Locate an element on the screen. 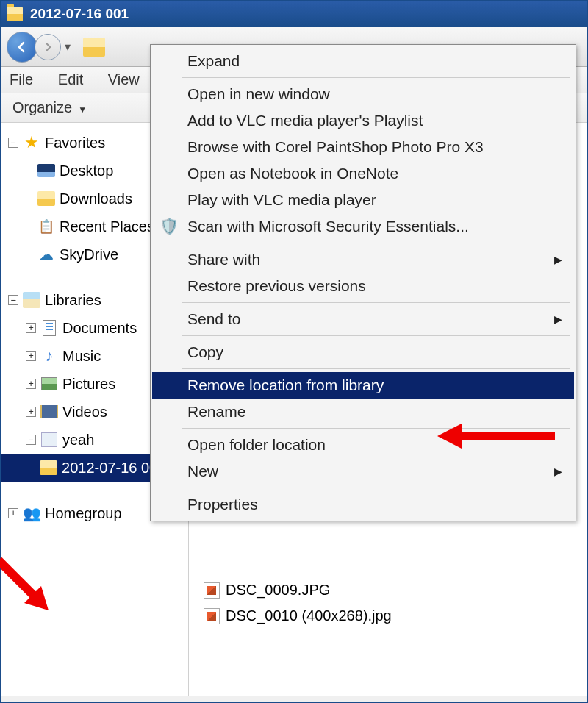 This screenshot has width=588, height=703. menu-add-vlc-playlist: Add to VLC media player's Playlist is located at coordinates (363, 121).